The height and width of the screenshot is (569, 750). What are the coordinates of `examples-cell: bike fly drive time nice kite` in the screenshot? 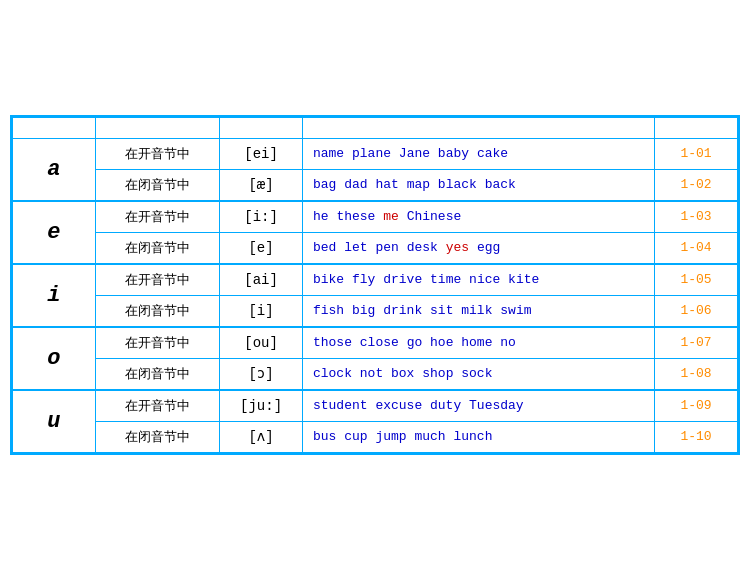 It's located at (478, 280).